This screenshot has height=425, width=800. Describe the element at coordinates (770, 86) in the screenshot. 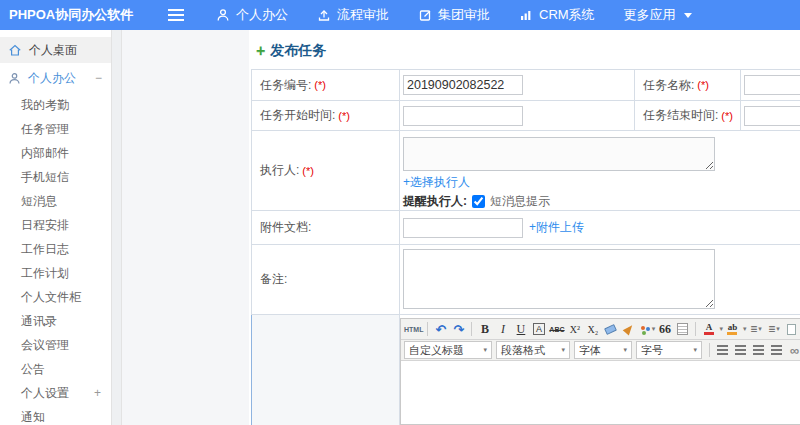

I see `task-name-cell` at that location.